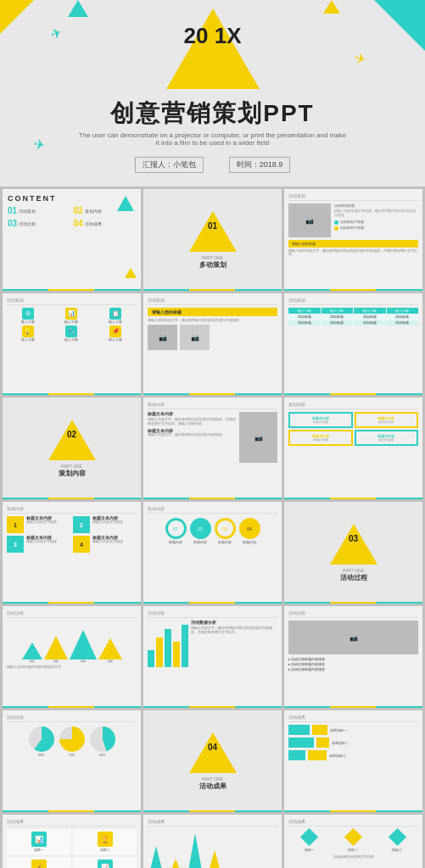  Describe the element at coordinates (353, 857) in the screenshot. I see `s21-desc: 活动成果总结说明文字内容` at that location.